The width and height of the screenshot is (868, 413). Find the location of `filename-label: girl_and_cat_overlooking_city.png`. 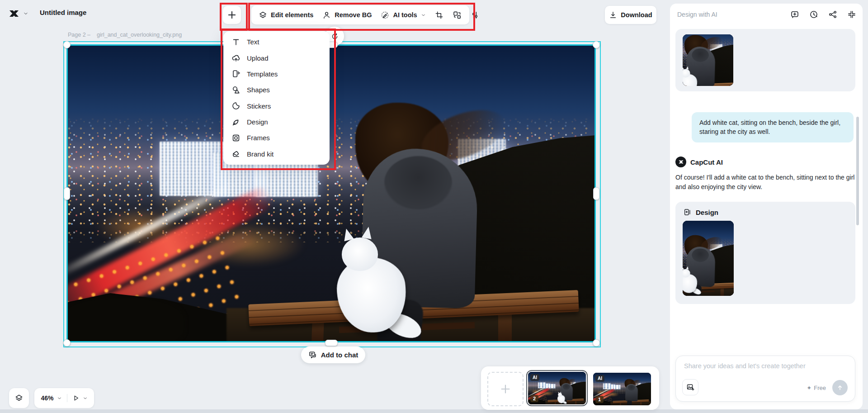

filename-label: girl_and_cat_overlooking_city.png is located at coordinates (139, 35).